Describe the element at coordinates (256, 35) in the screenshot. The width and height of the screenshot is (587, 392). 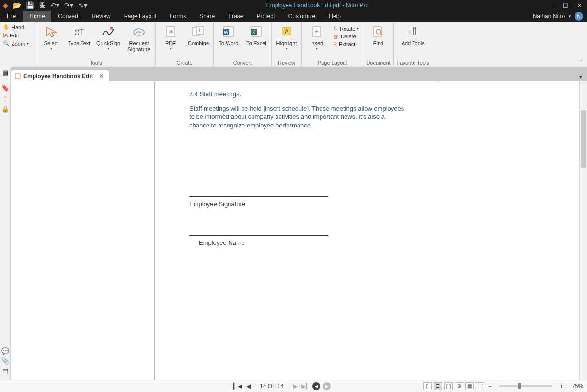
I see `to-excel-button: X To Excel` at that location.